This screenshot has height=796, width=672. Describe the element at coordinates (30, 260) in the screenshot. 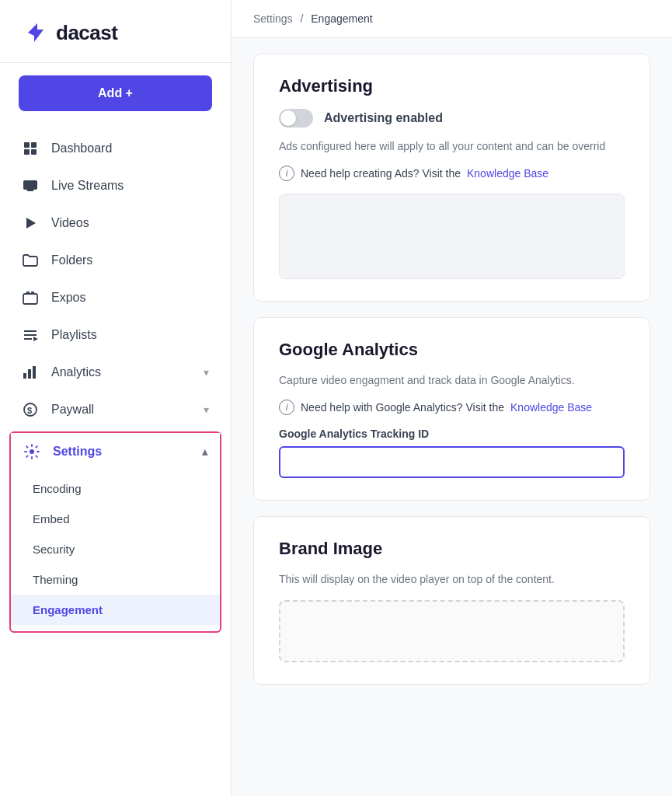

I see `folders-icon` at that location.